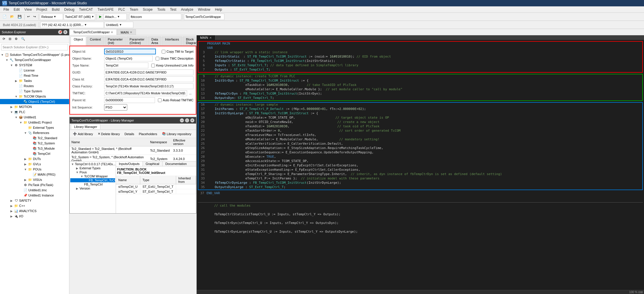  What do you see at coordinates (126, 32) in the screenshot?
I see `doc-tab-main: MAIN ✕` at bounding box center [126, 32].